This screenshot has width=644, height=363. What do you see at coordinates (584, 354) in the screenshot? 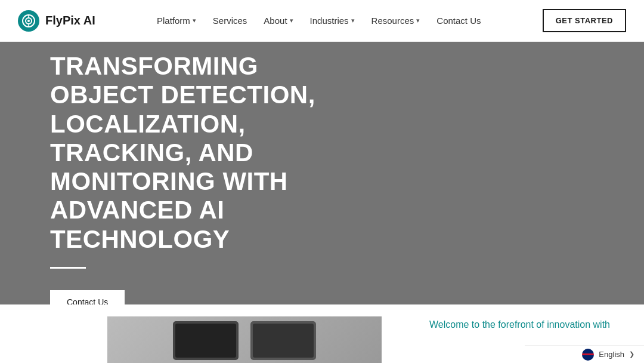
I see `footer-language-bar: English ❯` at bounding box center [584, 354].